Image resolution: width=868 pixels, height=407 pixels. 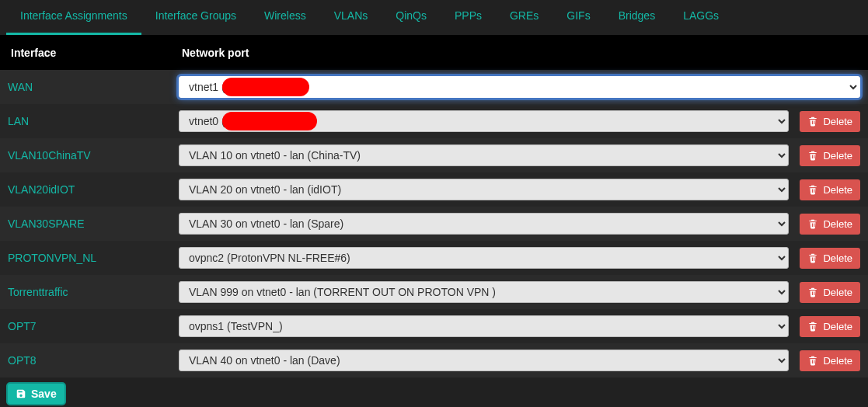 What do you see at coordinates (22, 326) in the screenshot?
I see `interface-link: OPT7` at bounding box center [22, 326].